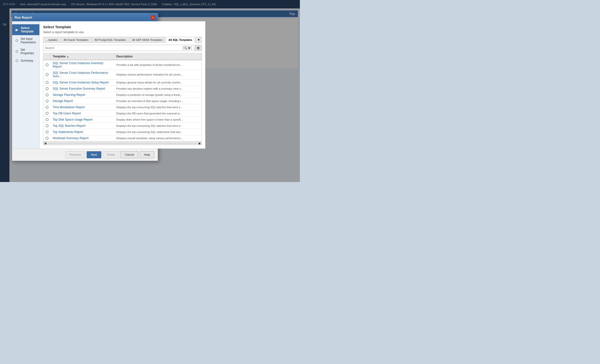 The image size is (600, 364). Describe the element at coordinates (129, 155) in the screenshot. I see `cancel-button: Cancel` at that location.